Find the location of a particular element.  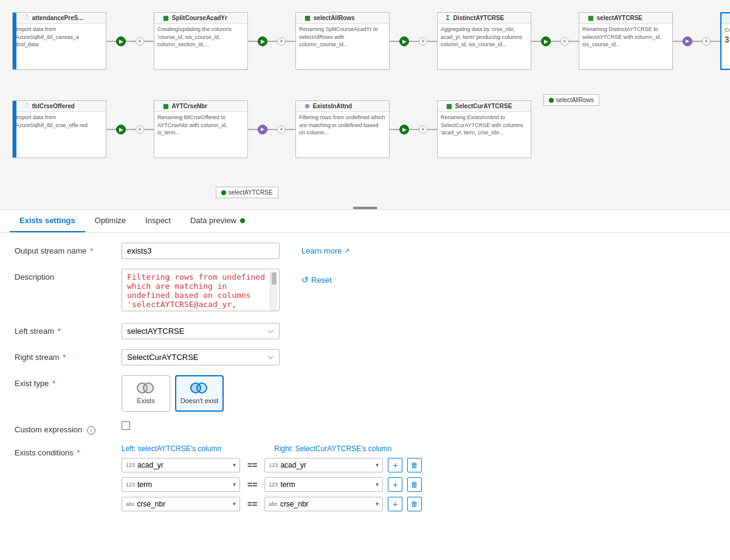

custom-expression-checkbox is located at coordinates (126, 426).